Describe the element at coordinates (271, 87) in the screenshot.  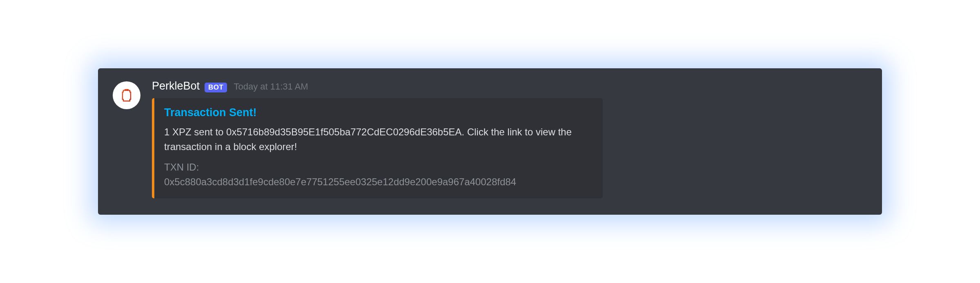
I see `message-timestamp: Today at 11:31 AM` at that location.